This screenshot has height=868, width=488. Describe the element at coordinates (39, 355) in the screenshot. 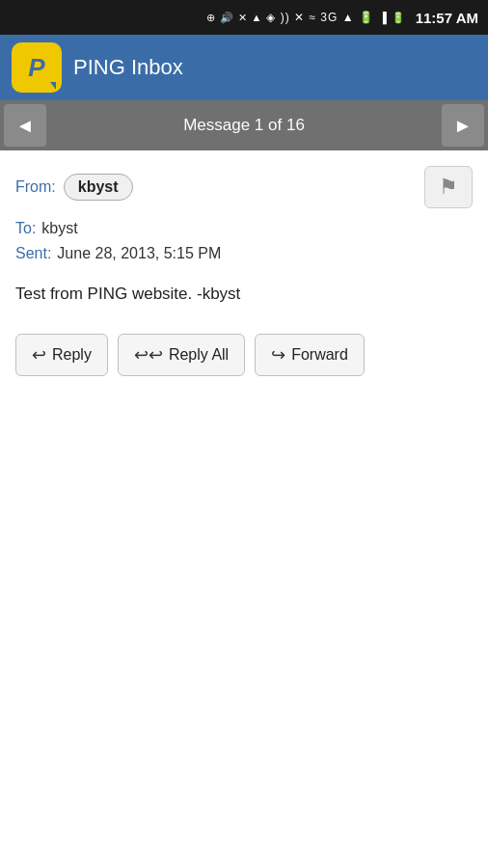

I see `reply-icon: ↩` at that location.